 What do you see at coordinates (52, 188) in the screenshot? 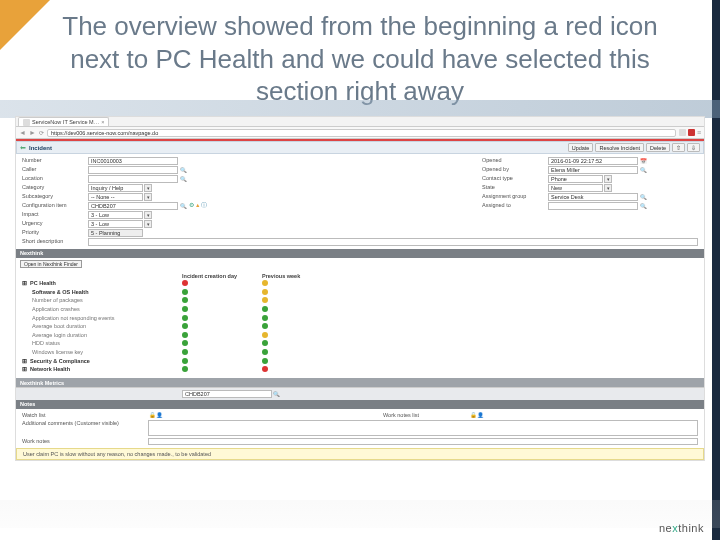
I see `category-label: Category` at bounding box center [52, 188].